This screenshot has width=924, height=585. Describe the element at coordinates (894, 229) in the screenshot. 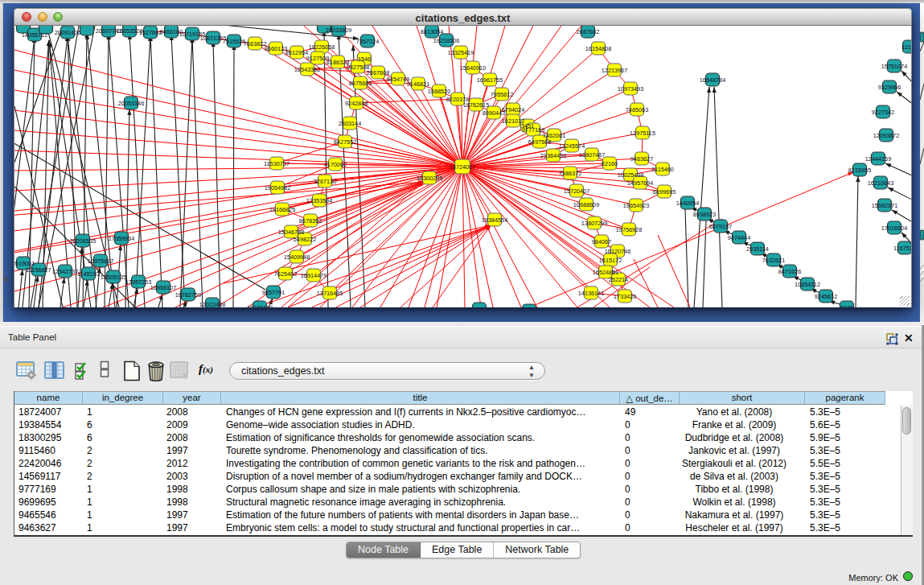

I see `svg-text: 17016504` at that location.